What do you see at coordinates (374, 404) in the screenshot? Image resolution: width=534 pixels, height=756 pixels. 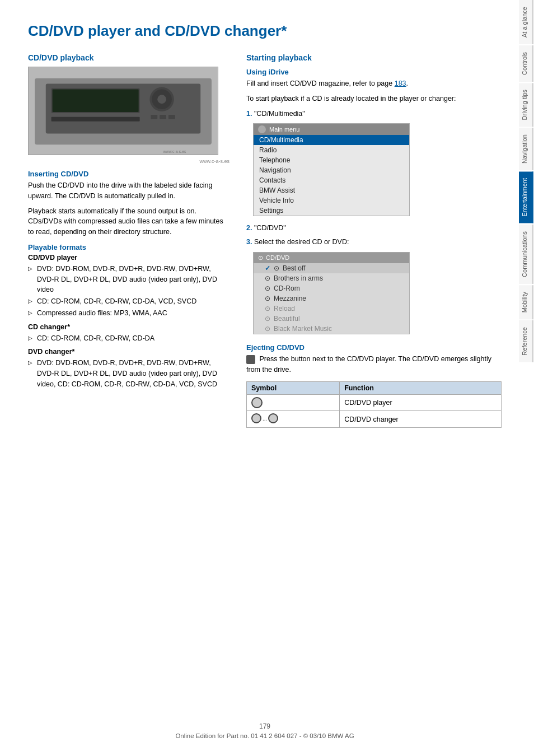 I see `symbol-table: Symbol Function CD/DVD player` at bounding box center [374, 404].